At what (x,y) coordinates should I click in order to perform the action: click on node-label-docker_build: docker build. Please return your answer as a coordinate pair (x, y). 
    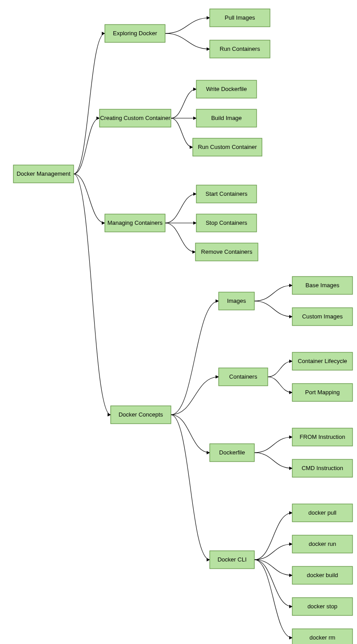
    Looking at the image, I should click on (322, 575).